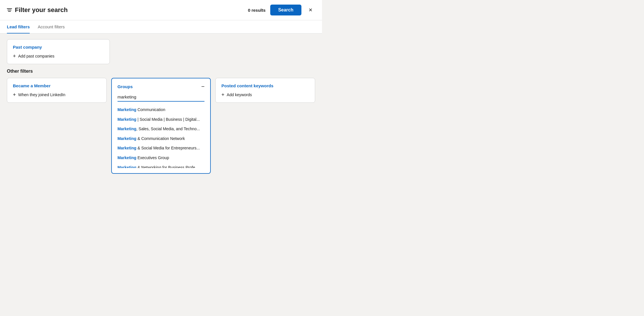  Describe the element at coordinates (18, 27) in the screenshot. I see `tab-lead-filters: Lead filters` at that location.